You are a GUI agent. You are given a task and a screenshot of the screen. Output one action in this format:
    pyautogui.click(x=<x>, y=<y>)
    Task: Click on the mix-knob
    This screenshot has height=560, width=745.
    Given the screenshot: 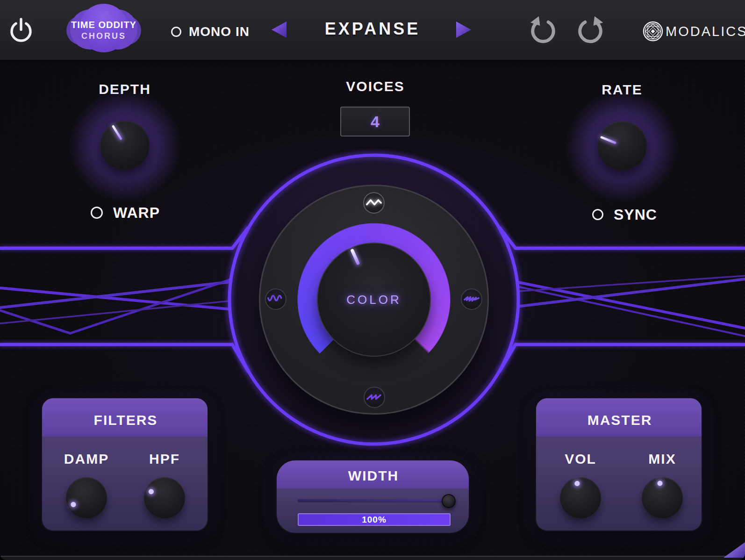 What is the action you would take?
    pyautogui.click(x=662, y=498)
    